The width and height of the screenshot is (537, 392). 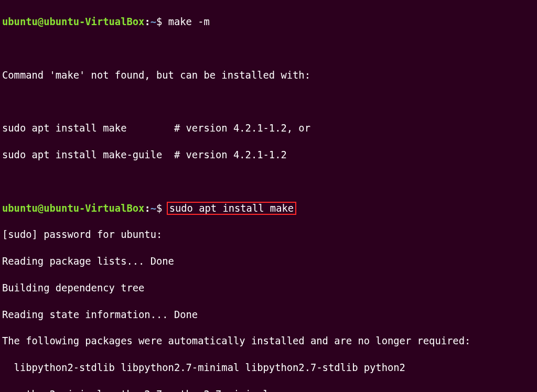 I want to click on output-line: Command 'make' not found, but can be ins…, so click(x=268, y=75).